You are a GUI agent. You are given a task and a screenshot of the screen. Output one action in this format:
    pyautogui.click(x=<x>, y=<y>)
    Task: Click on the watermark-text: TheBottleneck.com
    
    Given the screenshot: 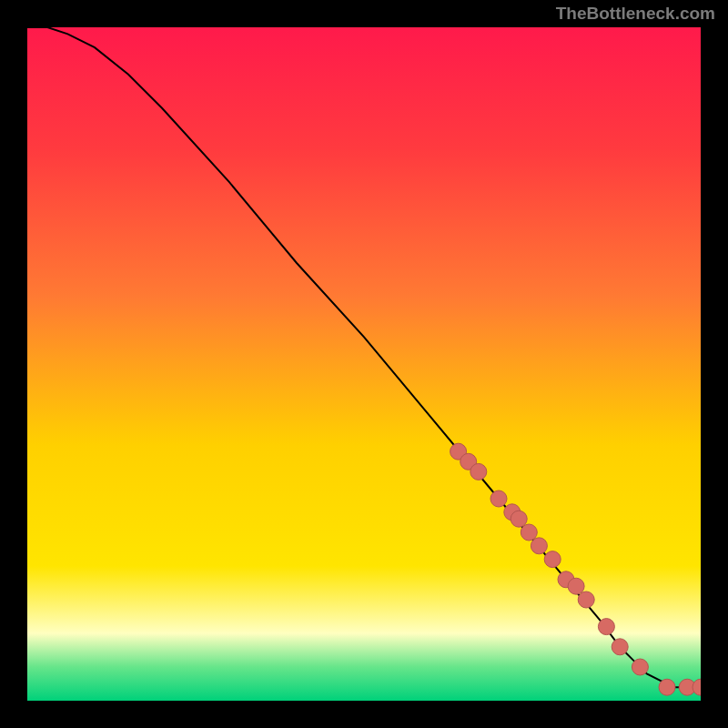 What is the action you would take?
    pyautogui.click(x=635, y=14)
    